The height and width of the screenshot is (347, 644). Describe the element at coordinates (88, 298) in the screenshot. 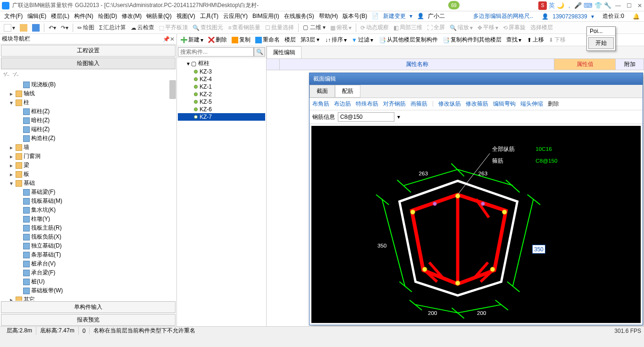

I see `tree-node: ▸其它` at that location.